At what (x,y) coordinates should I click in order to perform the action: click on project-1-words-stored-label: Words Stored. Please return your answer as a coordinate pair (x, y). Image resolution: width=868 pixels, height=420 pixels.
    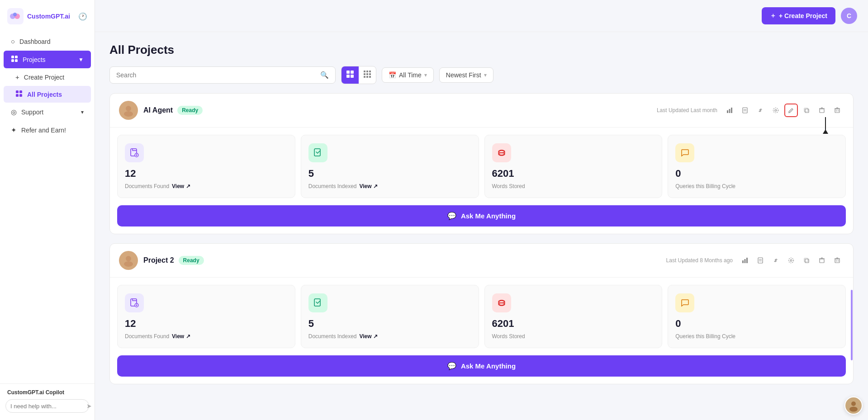
    Looking at the image, I should click on (508, 186).